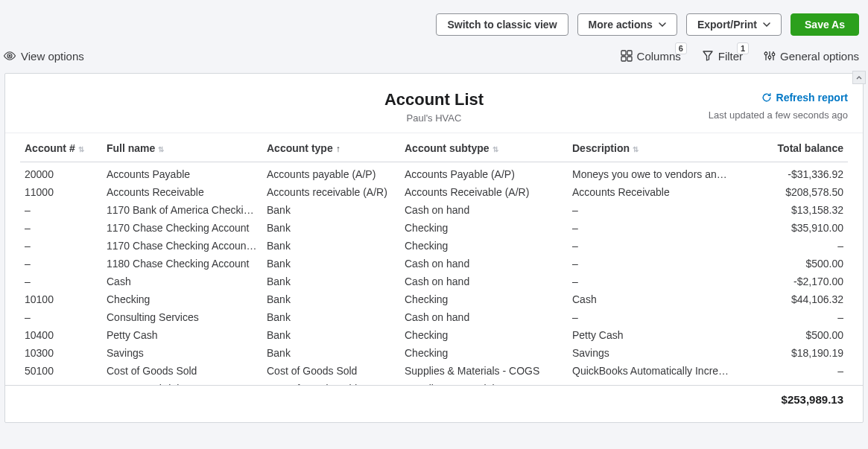 The width and height of the screenshot is (868, 449). Describe the element at coordinates (778, 115) in the screenshot. I see `last-updated-text: Last updated a few seconds ago` at that location.